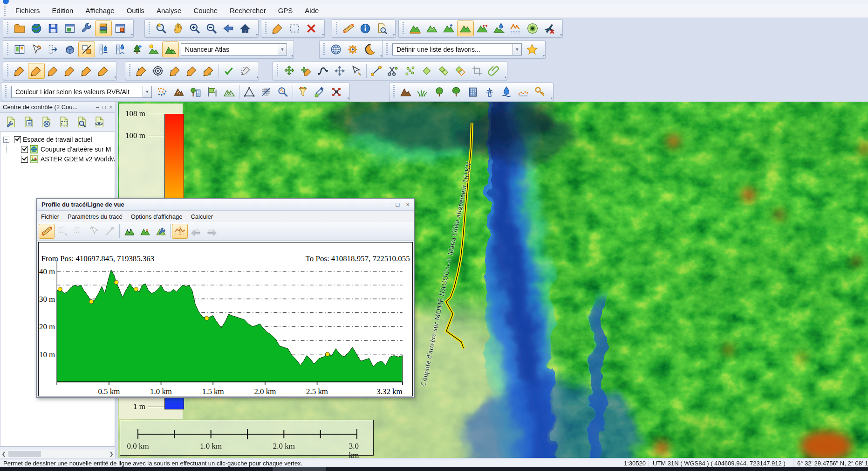 This screenshot has height=471, width=868. What do you see at coordinates (171, 49) in the screenshot?
I see `tb-mtn2g-button` at bounding box center [171, 49].